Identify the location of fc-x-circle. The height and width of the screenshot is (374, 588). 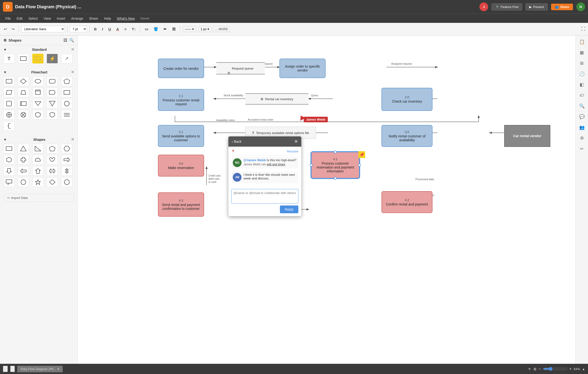
(23, 115).